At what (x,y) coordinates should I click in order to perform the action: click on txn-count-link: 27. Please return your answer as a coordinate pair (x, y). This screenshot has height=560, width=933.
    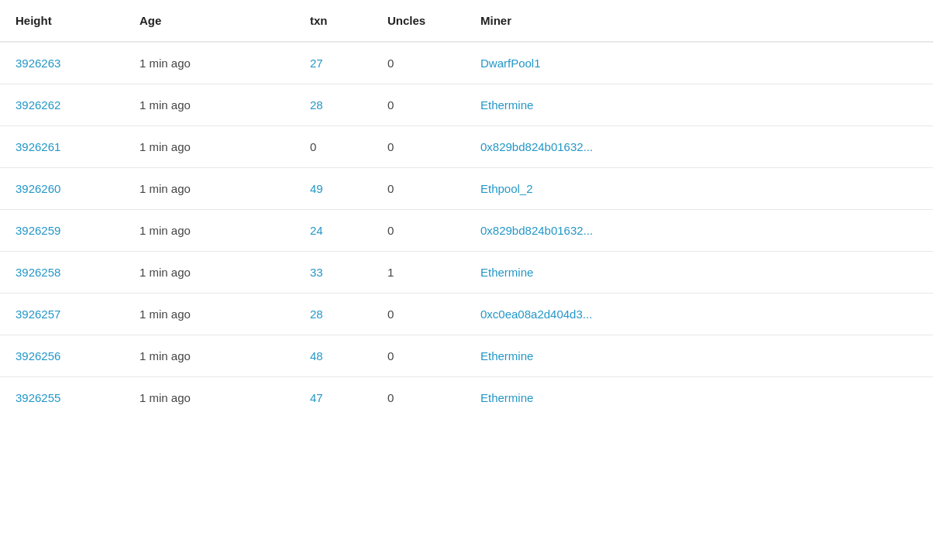
    Looking at the image, I should click on (316, 64).